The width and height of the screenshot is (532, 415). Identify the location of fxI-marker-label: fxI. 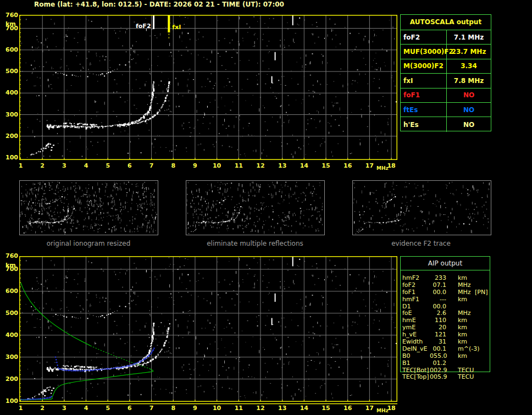
(176, 27).